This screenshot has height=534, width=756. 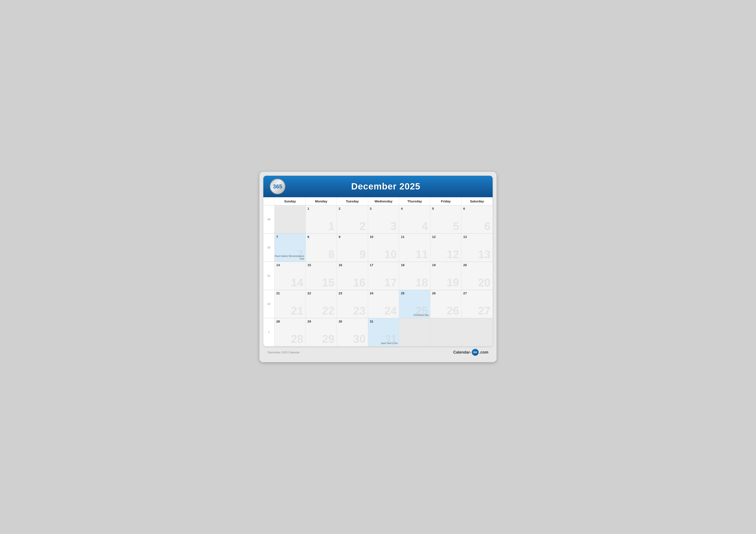 What do you see at coordinates (269, 201) in the screenshot?
I see `dow-week-spacer` at bounding box center [269, 201].